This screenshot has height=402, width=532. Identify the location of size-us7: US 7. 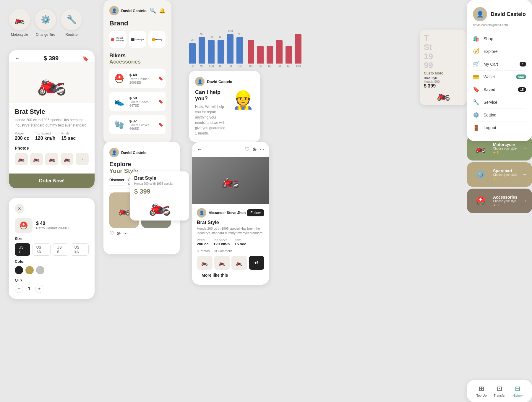
(22, 249).